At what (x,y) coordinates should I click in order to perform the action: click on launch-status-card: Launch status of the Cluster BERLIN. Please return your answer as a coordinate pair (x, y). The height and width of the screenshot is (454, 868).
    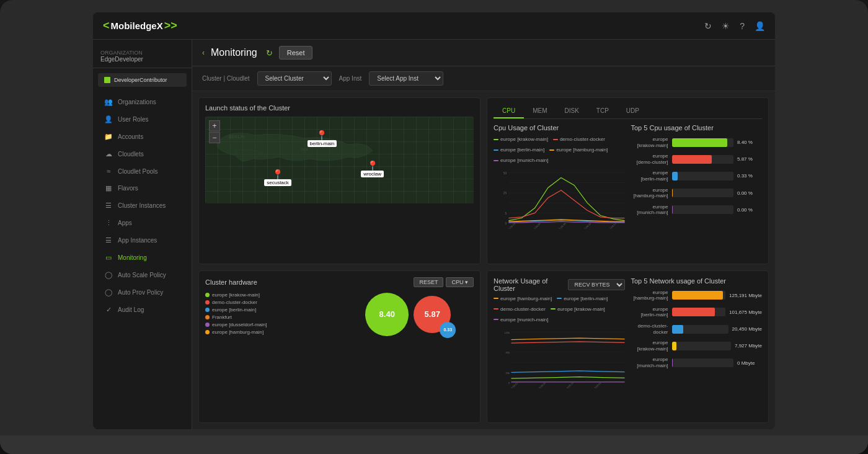
    Looking at the image, I should click on (340, 181).